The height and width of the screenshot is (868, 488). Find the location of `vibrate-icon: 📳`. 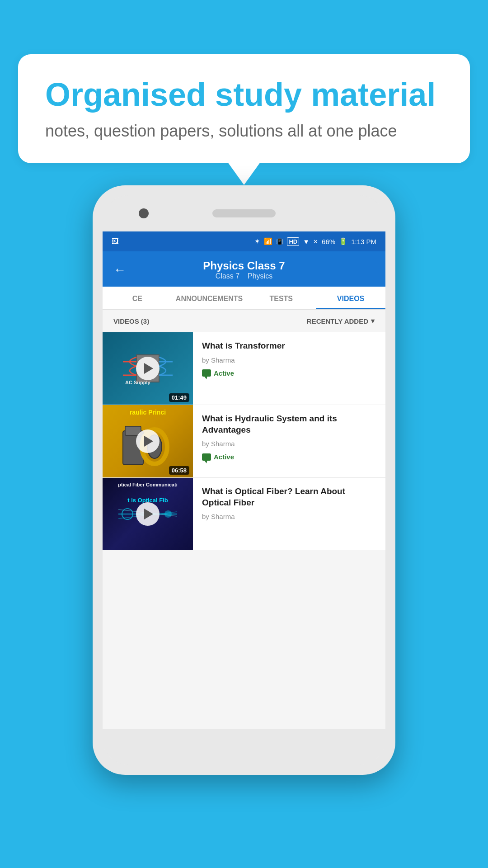

vibrate-icon: 📳 is located at coordinates (280, 241).